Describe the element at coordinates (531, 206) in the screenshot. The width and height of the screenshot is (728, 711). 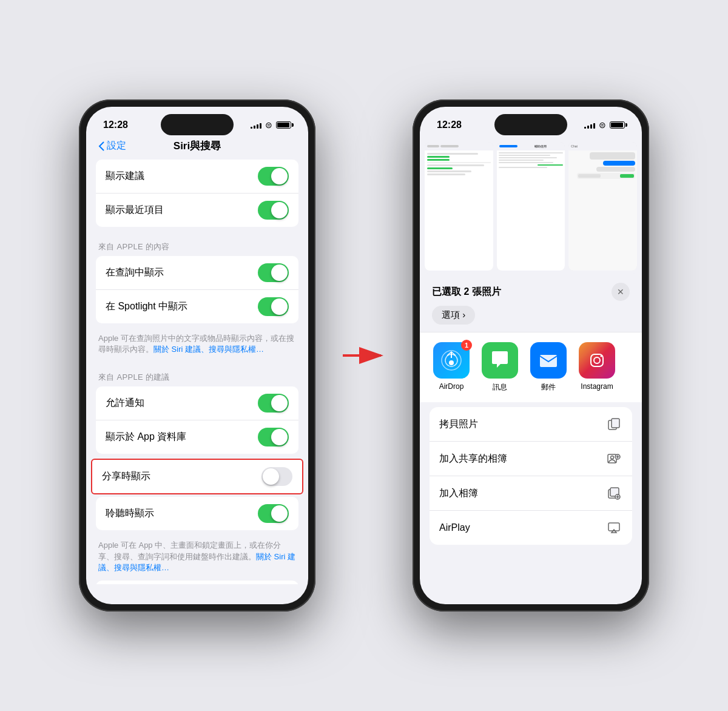
I see `screenshot-thumb-2: 輔助使用` at that location.